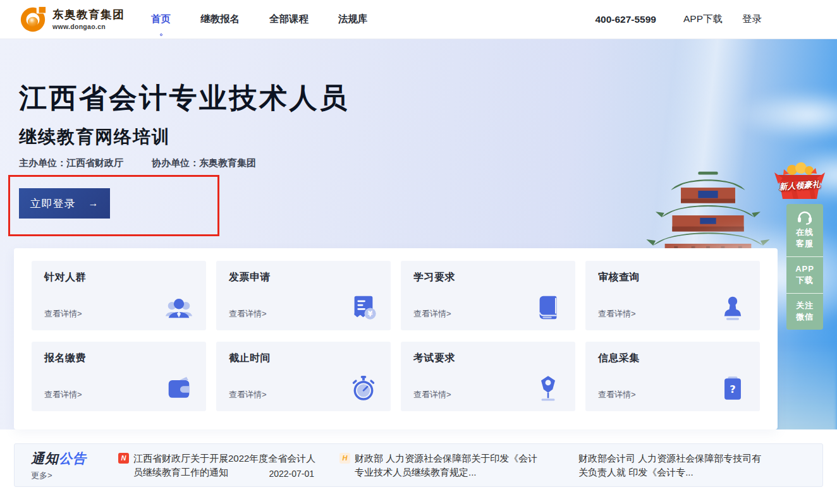  I want to click on nav-item-ce-registration: 继教报名, so click(220, 19).